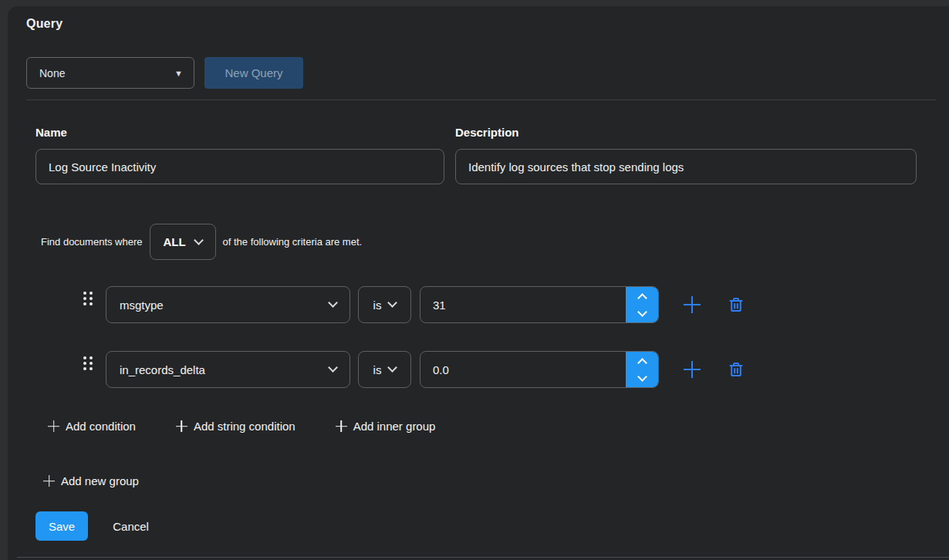  What do you see at coordinates (62, 526) in the screenshot?
I see `save-button: Save` at bounding box center [62, 526].